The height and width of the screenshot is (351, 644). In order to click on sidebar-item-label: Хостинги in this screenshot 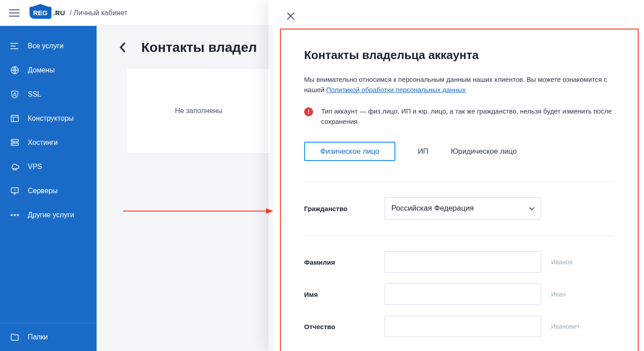, I will do `click(43, 143)`.